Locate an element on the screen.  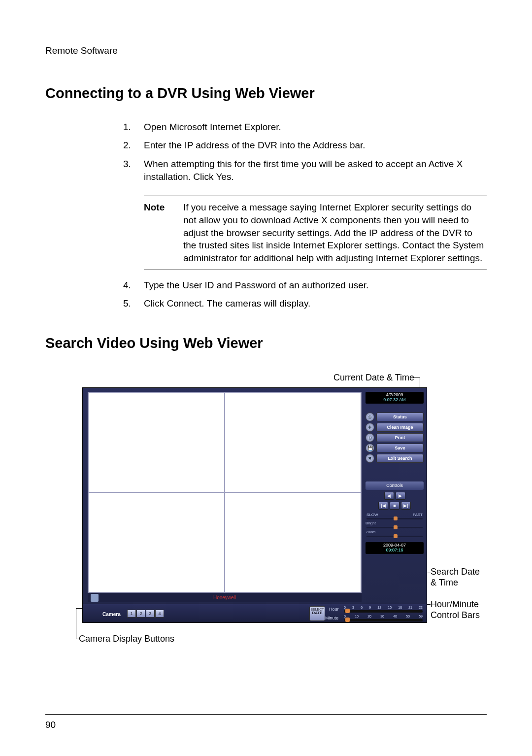
callout-search-datetime: Search Date & Time is located at coordinates (459, 578).